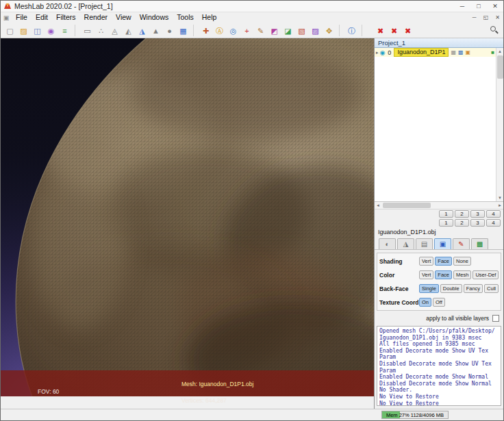 This screenshot has width=504, height=421. I want to click on tab-mesh-info: ◐, so click(388, 244).